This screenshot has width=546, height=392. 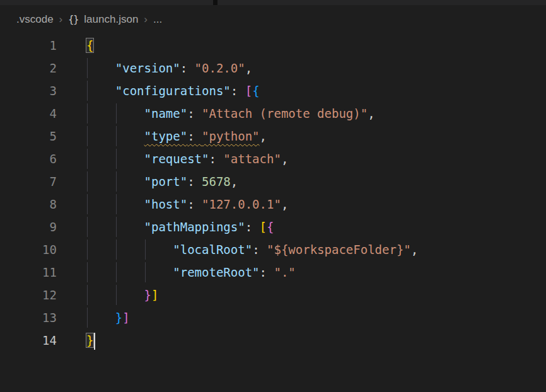 I want to click on line-number: 2, so click(x=28, y=68).